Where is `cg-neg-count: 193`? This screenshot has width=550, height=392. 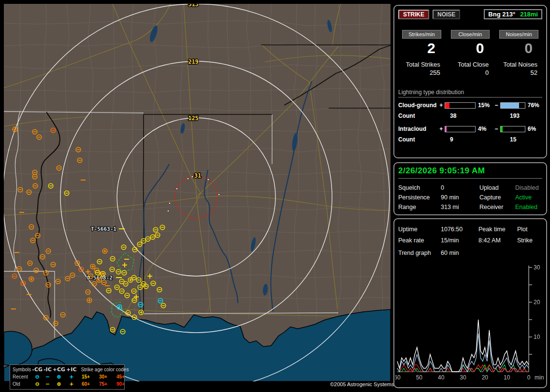
cg-neg-count: 193 is located at coordinates (514, 116).